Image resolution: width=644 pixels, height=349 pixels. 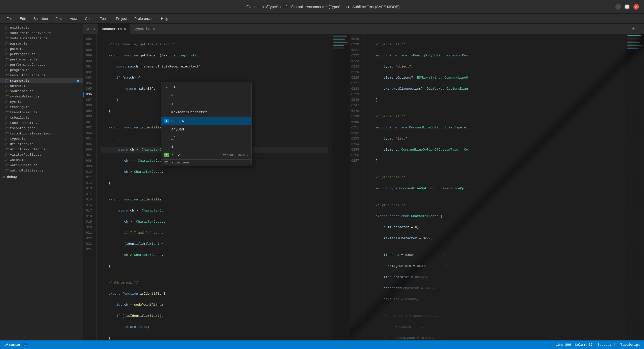 I want to click on git-branch: ⎇ master 1, so click(x=16, y=345).